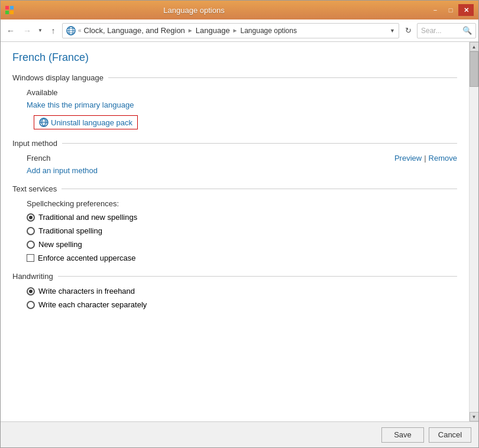  I want to click on up-button: ↑, so click(53, 31).